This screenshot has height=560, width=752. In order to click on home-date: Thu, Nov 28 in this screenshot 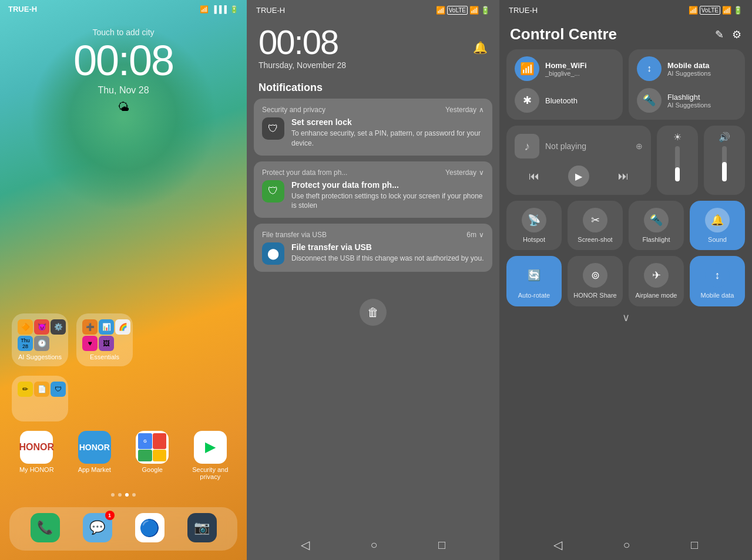, I will do `click(123, 90)`.